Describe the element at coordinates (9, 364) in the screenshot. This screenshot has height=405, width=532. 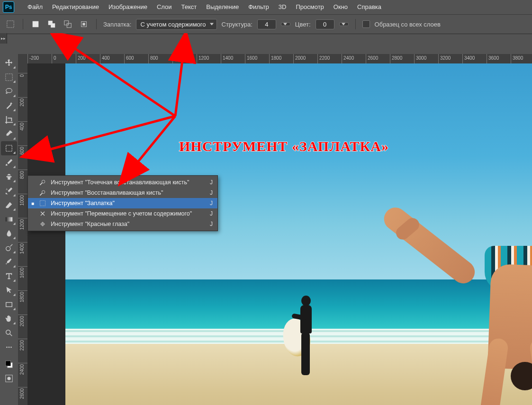
I see `color-swatch` at that location.